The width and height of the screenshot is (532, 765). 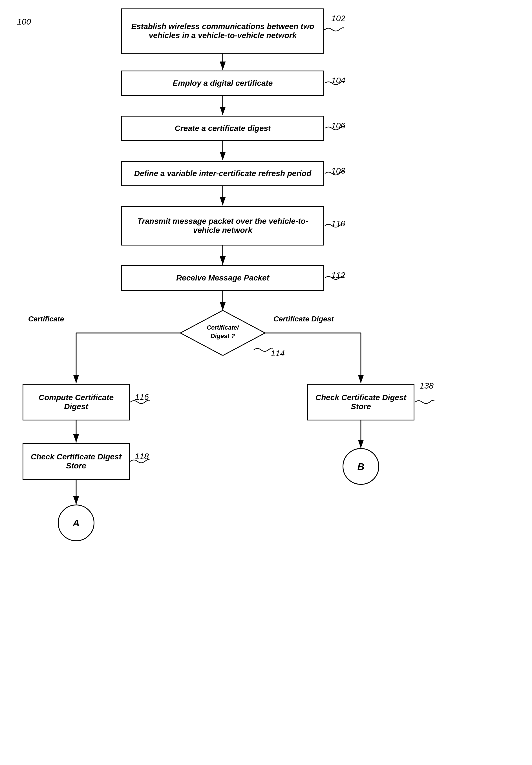 What do you see at coordinates (361, 466) in the screenshot?
I see `terminal-b: B` at bounding box center [361, 466].